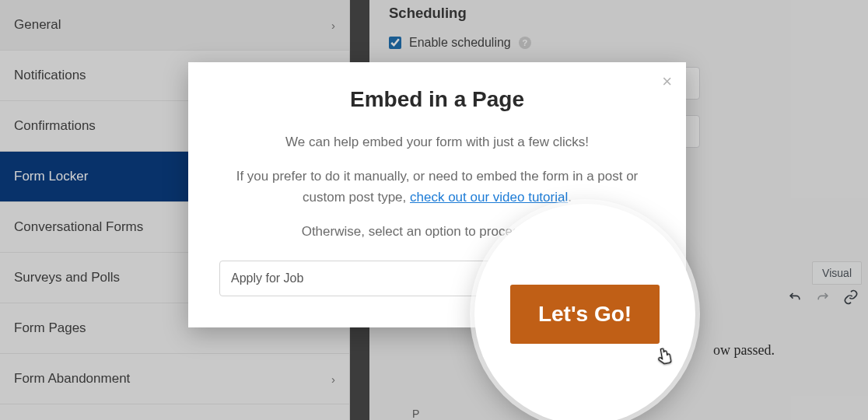  I want to click on redo-icon, so click(823, 299).